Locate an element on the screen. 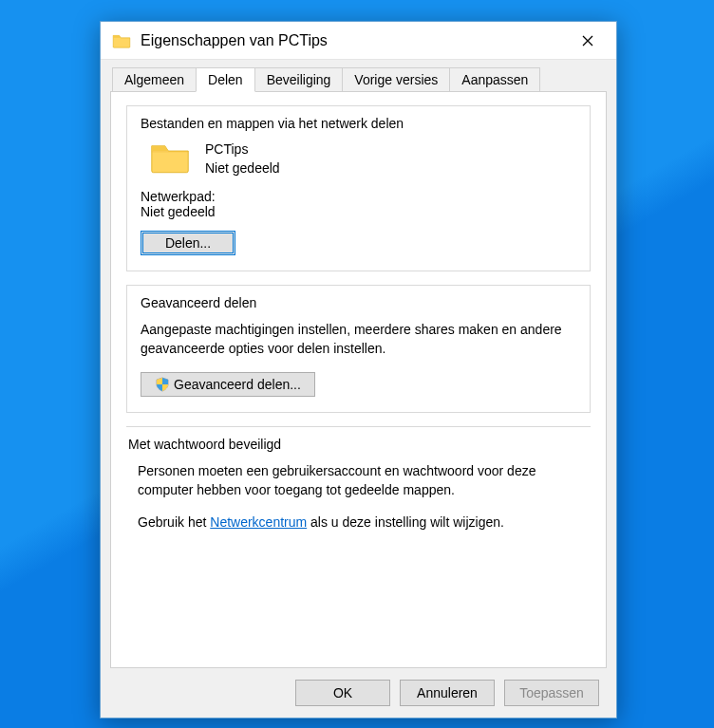 The image size is (714, 728). tab-strip: Algemeen Delen Beveiliging Vorige versie… is located at coordinates (359, 80).